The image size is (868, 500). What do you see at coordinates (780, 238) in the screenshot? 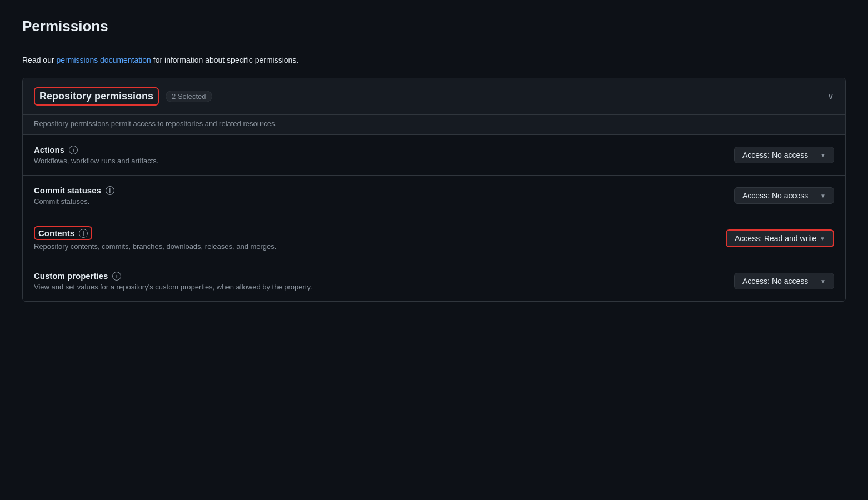
I see `access-dropdown-contents: Access: Read and write ▼` at bounding box center [780, 238].